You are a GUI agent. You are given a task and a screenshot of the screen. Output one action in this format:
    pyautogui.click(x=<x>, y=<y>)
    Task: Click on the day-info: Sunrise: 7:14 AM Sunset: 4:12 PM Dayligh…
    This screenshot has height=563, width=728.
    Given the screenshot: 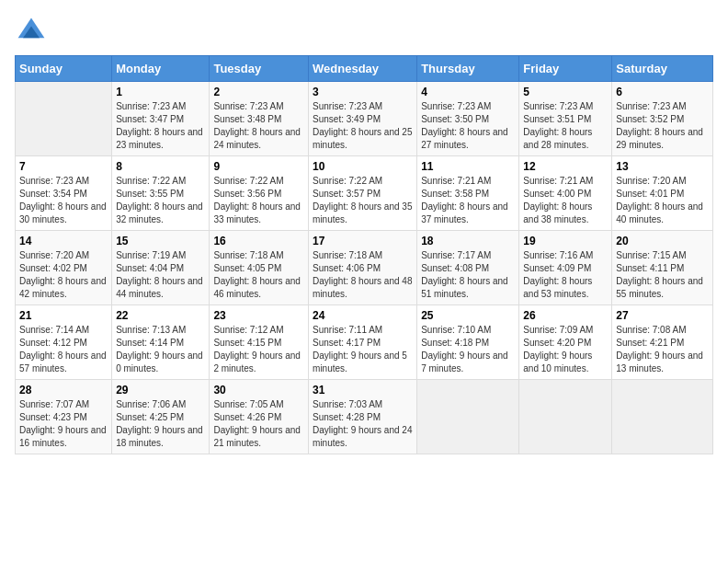 What is the action you would take?
    pyautogui.click(x=63, y=350)
    